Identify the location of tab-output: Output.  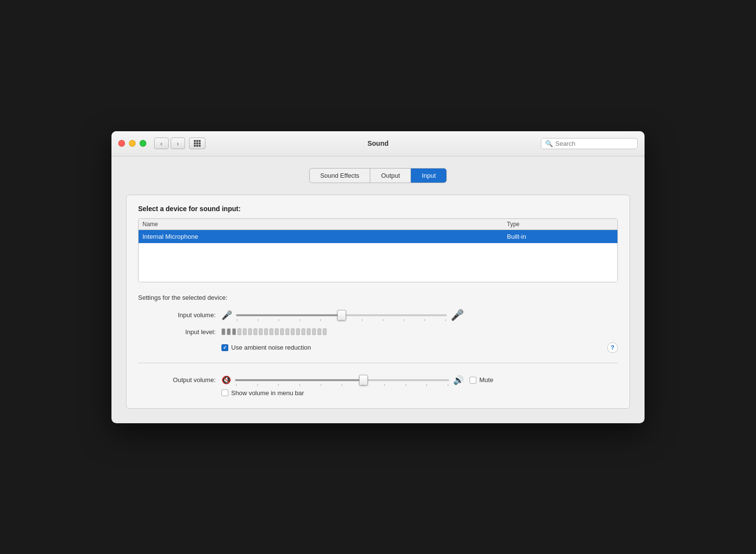
(391, 175).